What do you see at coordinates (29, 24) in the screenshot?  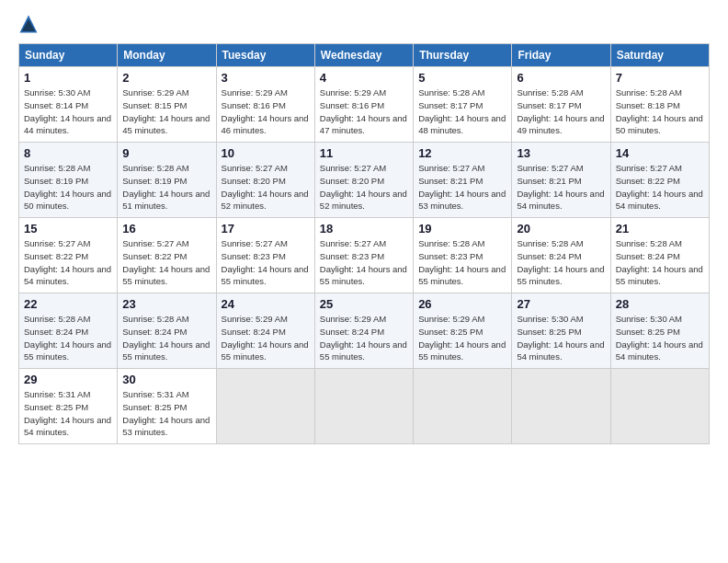 I see `logo` at bounding box center [29, 24].